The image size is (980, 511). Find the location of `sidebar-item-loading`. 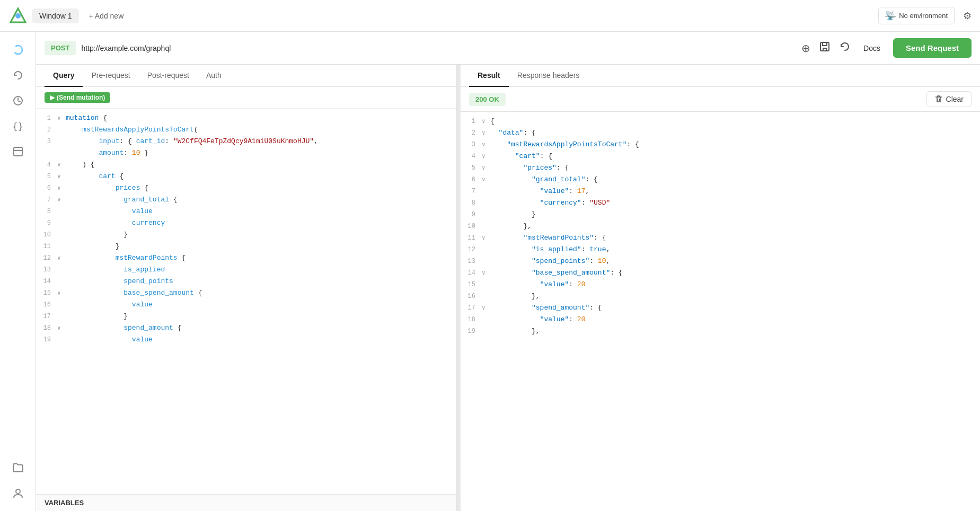

sidebar-item-loading is located at coordinates (18, 50).